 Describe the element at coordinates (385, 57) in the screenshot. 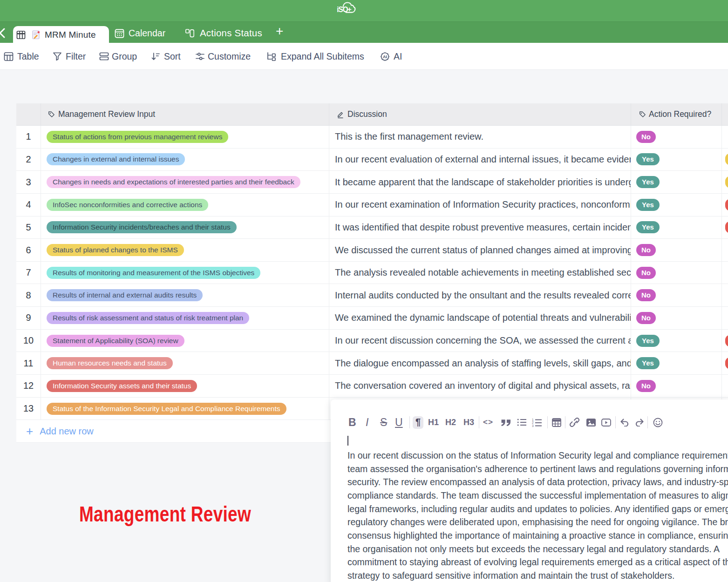

I see `svg-text: AI` at that location.